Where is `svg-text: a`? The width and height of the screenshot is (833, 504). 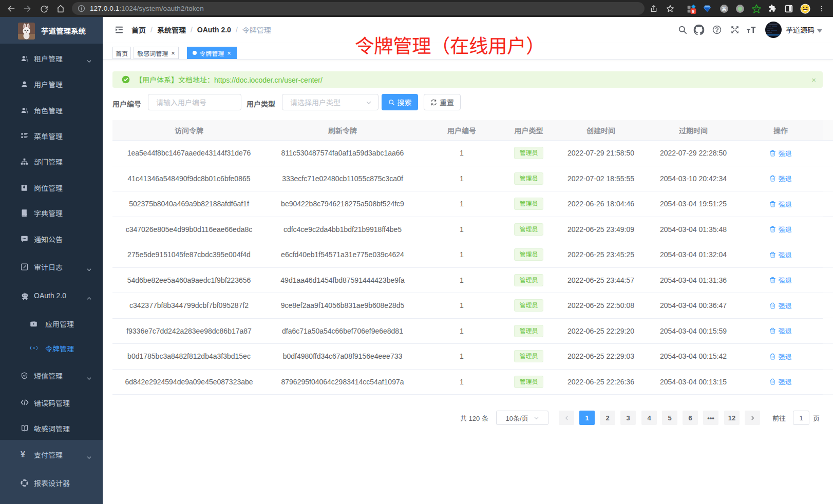 svg-text: a is located at coordinates (34, 348).